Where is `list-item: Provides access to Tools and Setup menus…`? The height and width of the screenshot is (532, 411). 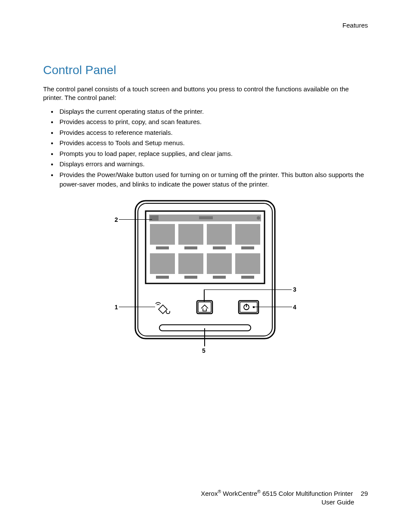
list-item: Provides access to Tools and Setup menus… is located at coordinates (209, 143).